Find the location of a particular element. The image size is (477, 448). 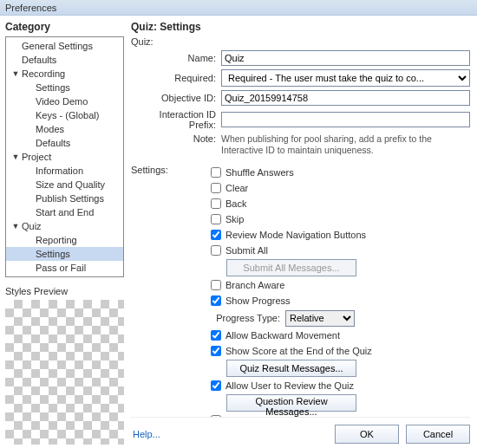

tree-item: Size and Quality is located at coordinates (64, 185).